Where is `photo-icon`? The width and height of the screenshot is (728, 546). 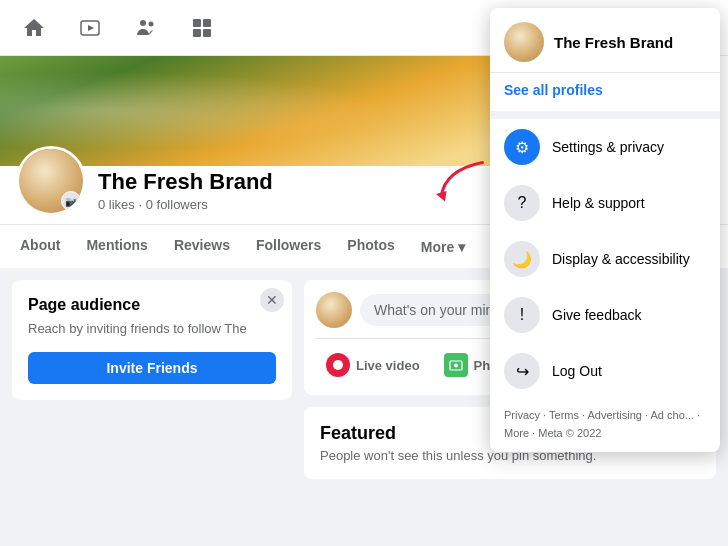 photo-icon is located at coordinates (456, 365).